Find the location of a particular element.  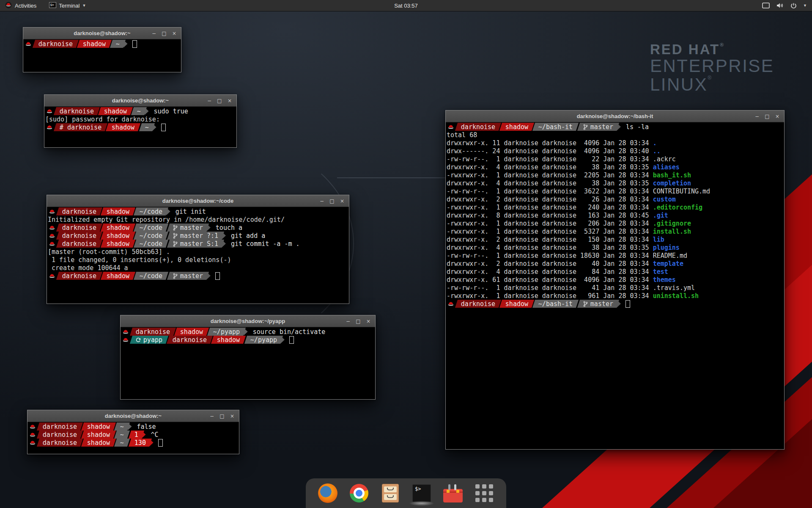

ls-row-meta: -rwxrwxr-x. 1 darknoise darknoise 961 Ja… is located at coordinates (550, 296).